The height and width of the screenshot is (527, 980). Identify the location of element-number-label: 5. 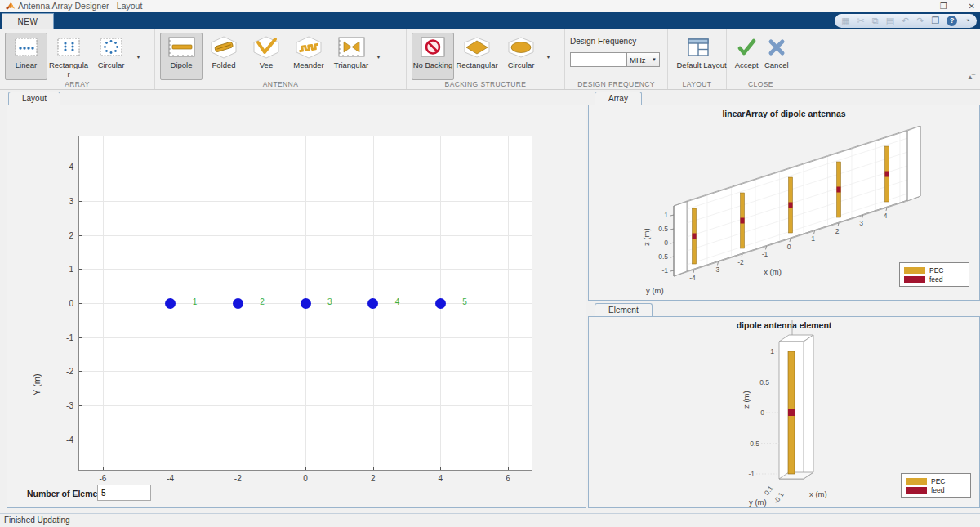
(465, 302).